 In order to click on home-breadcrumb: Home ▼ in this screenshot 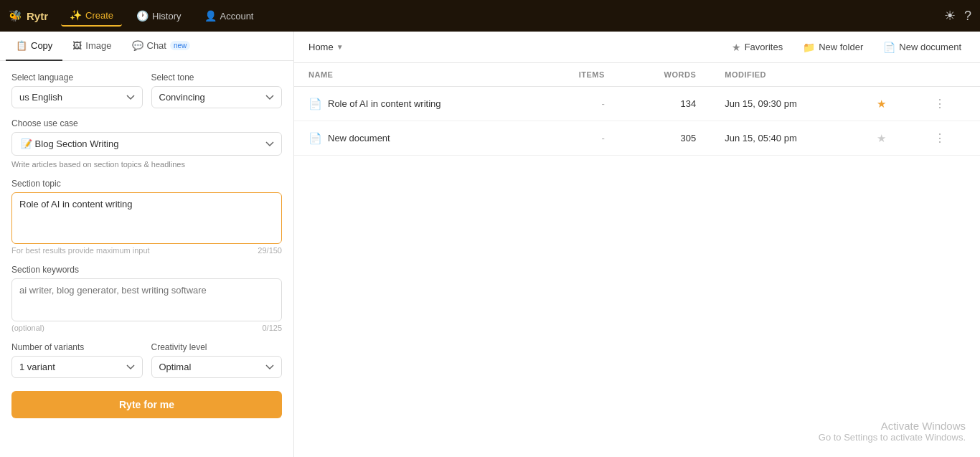, I will do `click(326, 47)`.